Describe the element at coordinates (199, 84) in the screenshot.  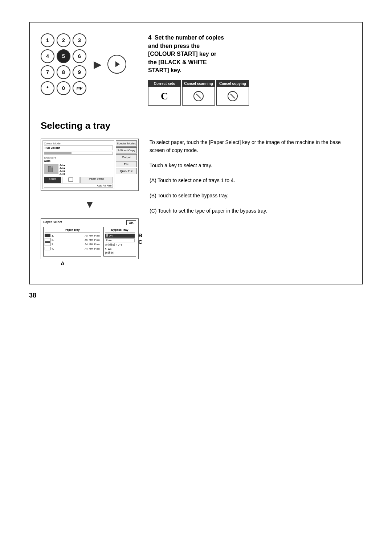
I see `cancel-scanning-label: Cancel scanning` at that location.